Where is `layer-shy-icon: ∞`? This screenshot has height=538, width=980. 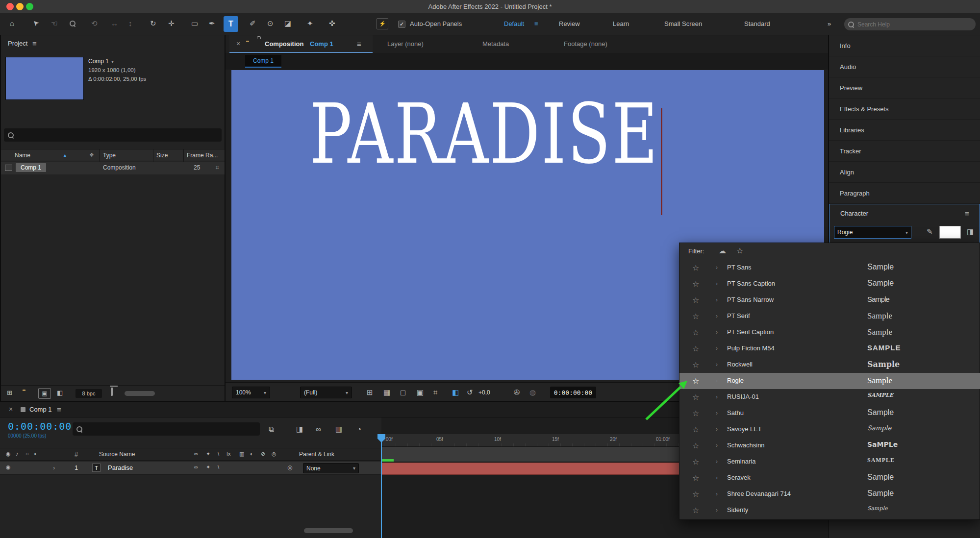
layer-shy-icon: ∞ is located at coordinates (196, 467).